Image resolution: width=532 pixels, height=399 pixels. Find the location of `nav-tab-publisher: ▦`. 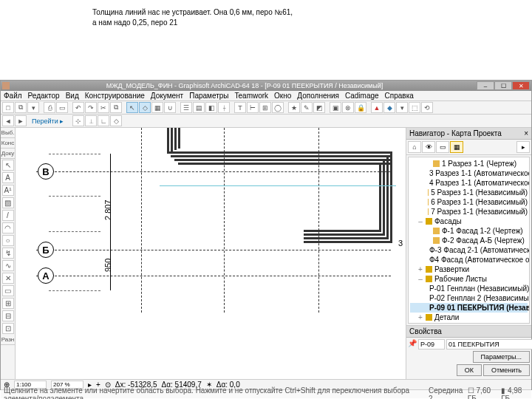

nav-tab-publisher: ▦ is located at coordinates (457, 147).